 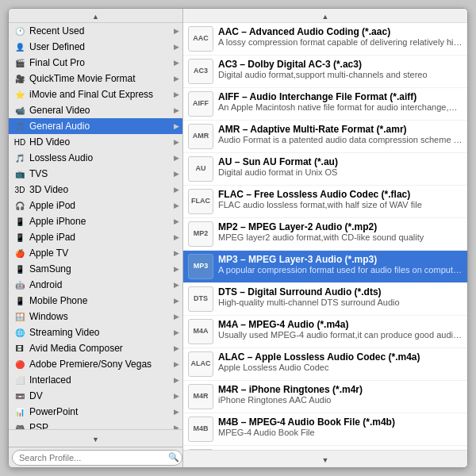 I want to click on left-item-apple-tv: 🍎 Apple TV ▶, so click(x=95, y=253).